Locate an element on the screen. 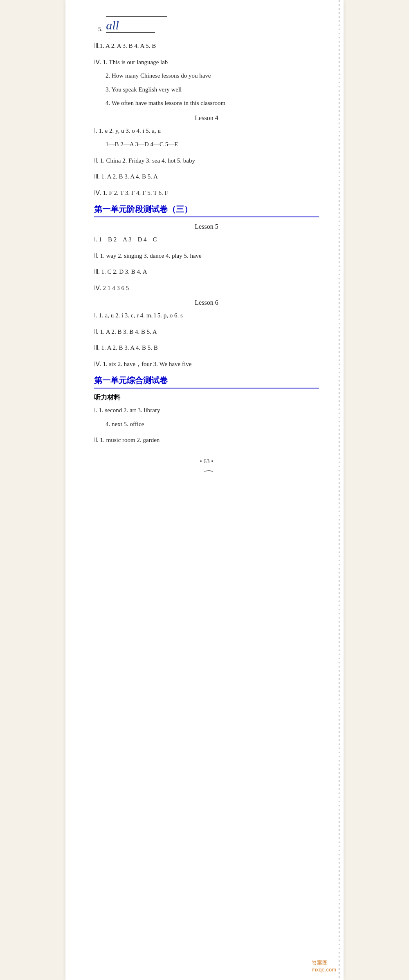  lesson4-section-ii: Ⅱ. 1. China 2. Friday 3. sea 4. hot 5. b… is located at coordinates (207, 161).